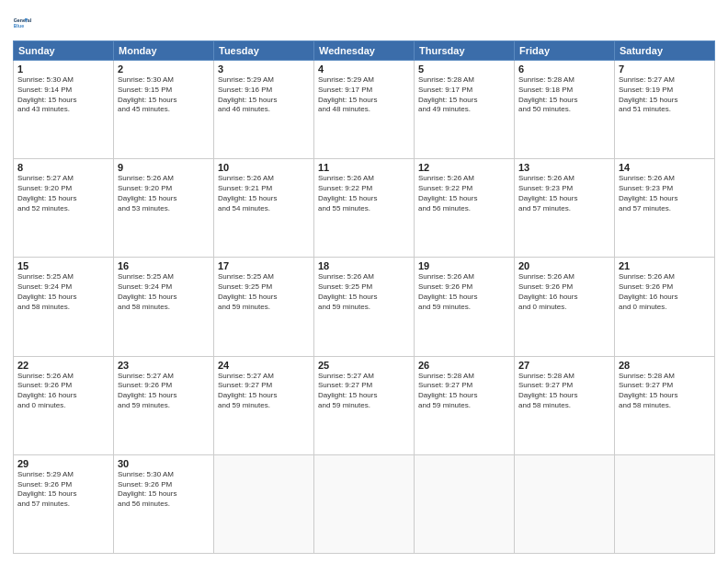 The image size is (728, 563). Describe the element at coordinates (18, 26) in the screenshot. I see `svg-text: Blue` at that location.